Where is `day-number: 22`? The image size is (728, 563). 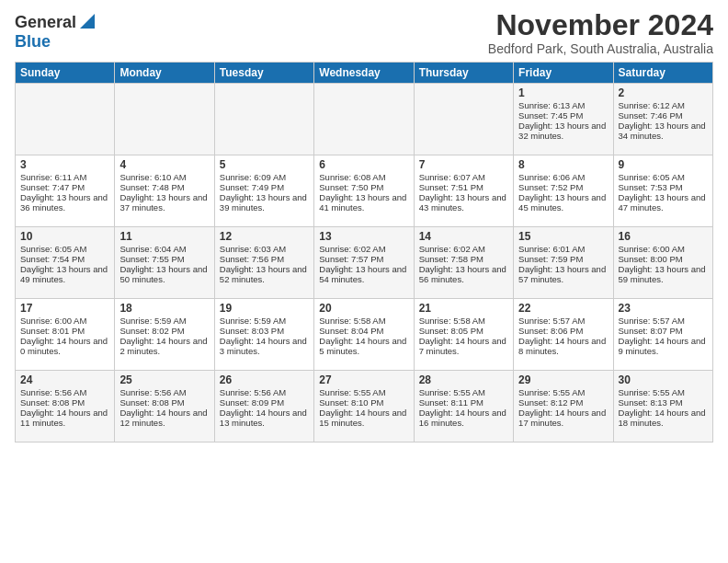
day-number: 22 is located at coordinates (563, 308).